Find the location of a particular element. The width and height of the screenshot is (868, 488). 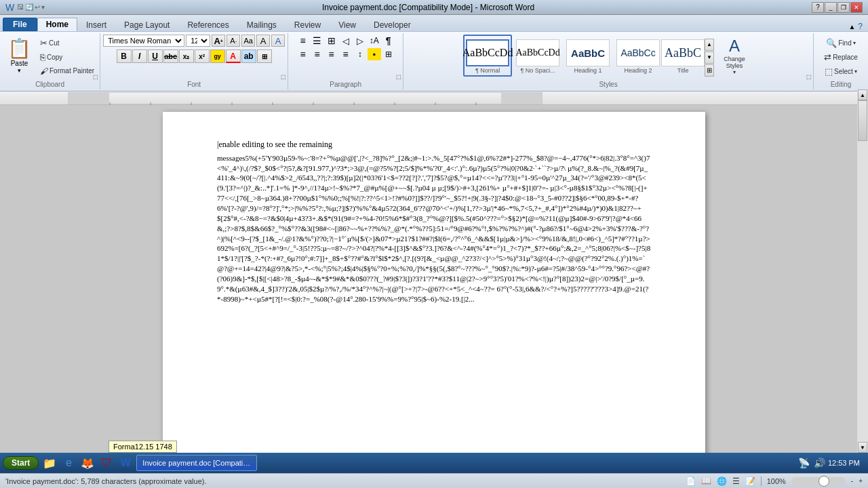

paste-icon: 📋 is located at coordinates (19, 49).